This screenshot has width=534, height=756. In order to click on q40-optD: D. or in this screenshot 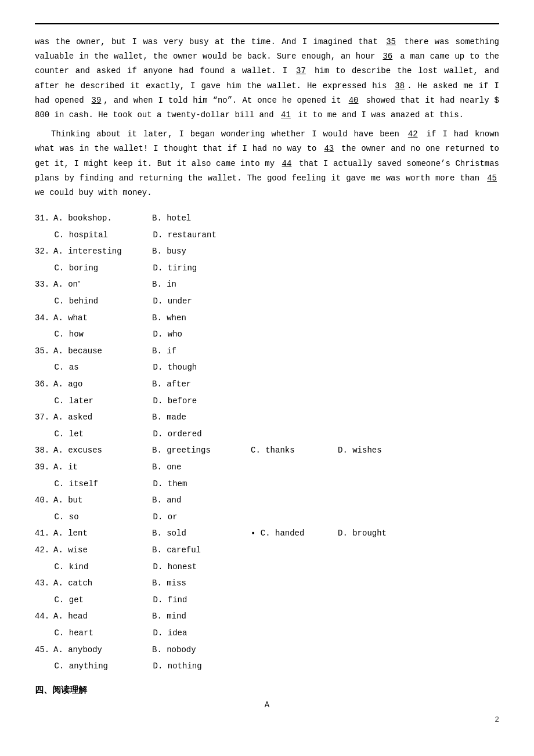, I will do `click(203, 518)`.